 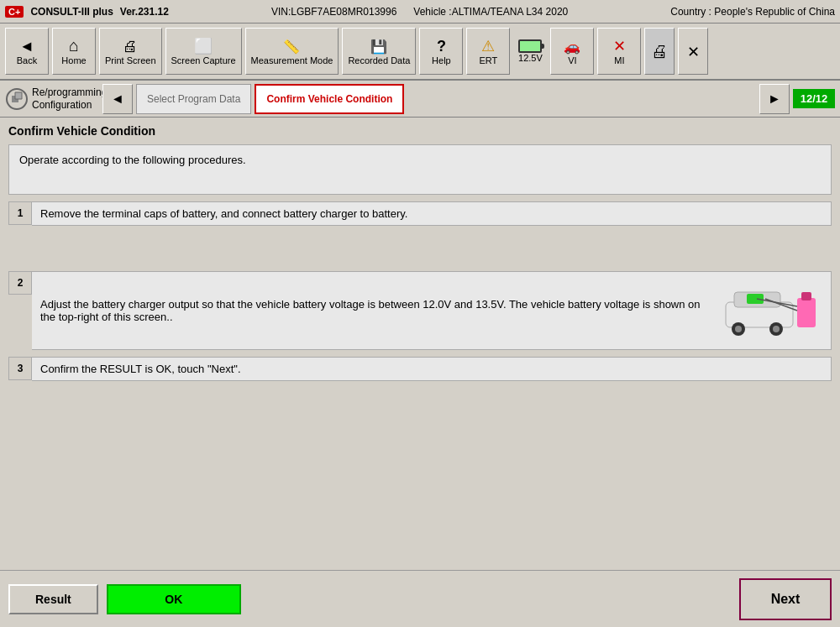 I want to click on record-icon, so click(x=379, y=45).